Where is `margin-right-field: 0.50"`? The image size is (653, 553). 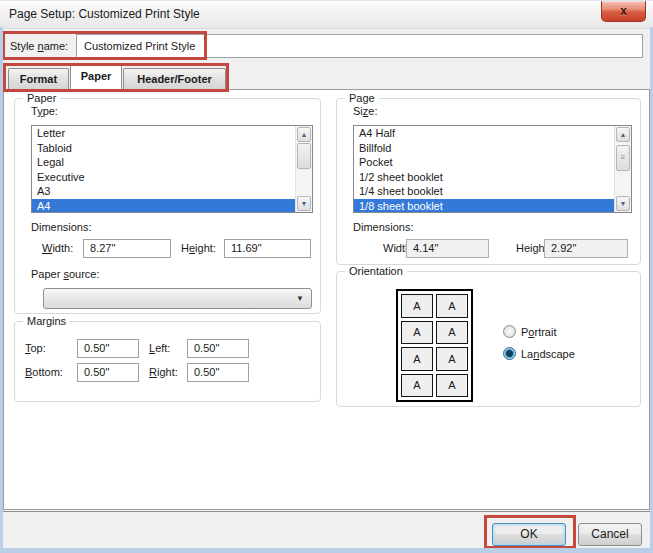 margin-right-field: 0.50" is located at coordinates (218, 372).